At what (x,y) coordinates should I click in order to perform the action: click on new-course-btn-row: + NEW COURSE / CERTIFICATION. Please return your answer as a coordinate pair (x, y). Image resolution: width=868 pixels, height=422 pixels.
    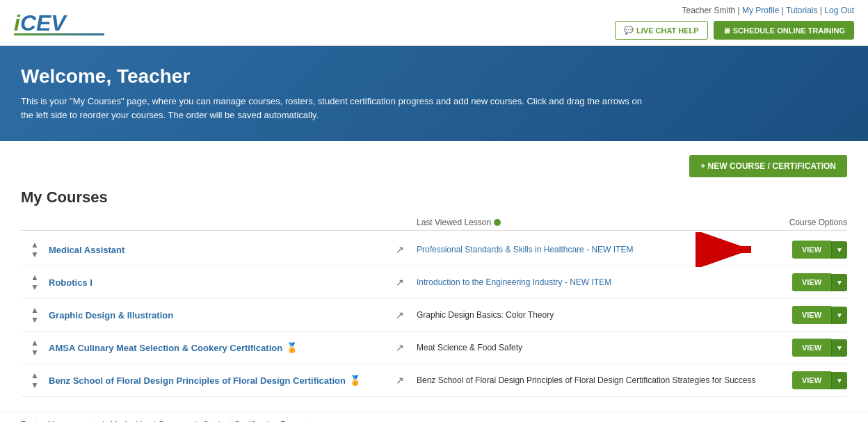
    Looking at the image, I should click on (434, 166).